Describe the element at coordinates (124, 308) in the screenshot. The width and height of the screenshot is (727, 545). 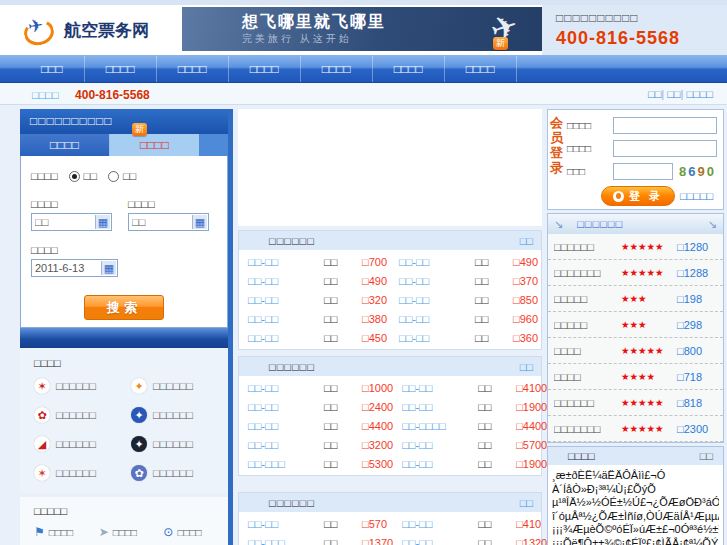
I see `search-button: 搜索` at that location.